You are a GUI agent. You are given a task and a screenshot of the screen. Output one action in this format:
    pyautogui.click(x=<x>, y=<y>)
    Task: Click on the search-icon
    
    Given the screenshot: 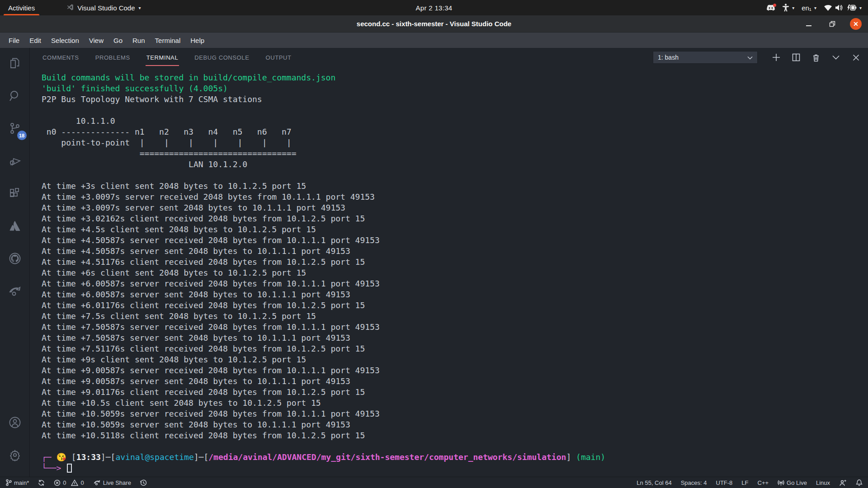 What is the action you would take?
    pyautogui.click(x=15, y=96)
    